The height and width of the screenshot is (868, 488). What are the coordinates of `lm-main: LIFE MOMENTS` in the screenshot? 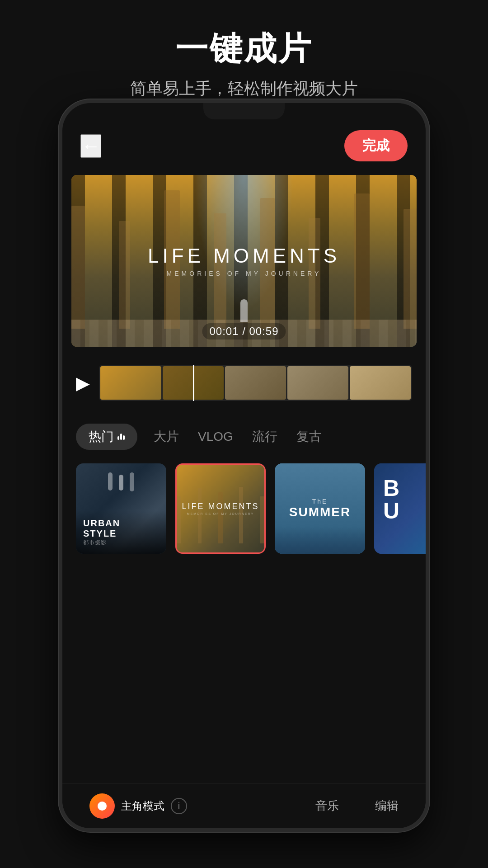 It's located at (221, 506).